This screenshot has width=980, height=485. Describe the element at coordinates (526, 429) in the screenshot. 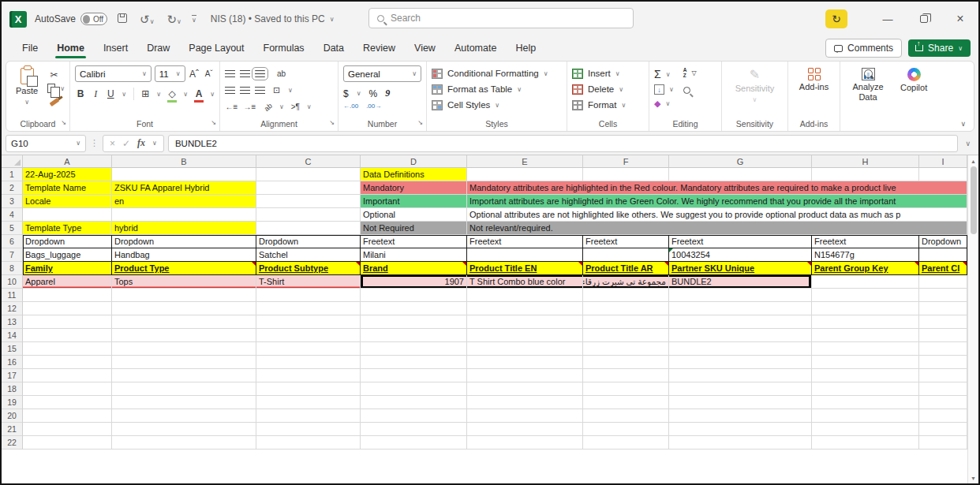

I see `cell-E21` at that location.